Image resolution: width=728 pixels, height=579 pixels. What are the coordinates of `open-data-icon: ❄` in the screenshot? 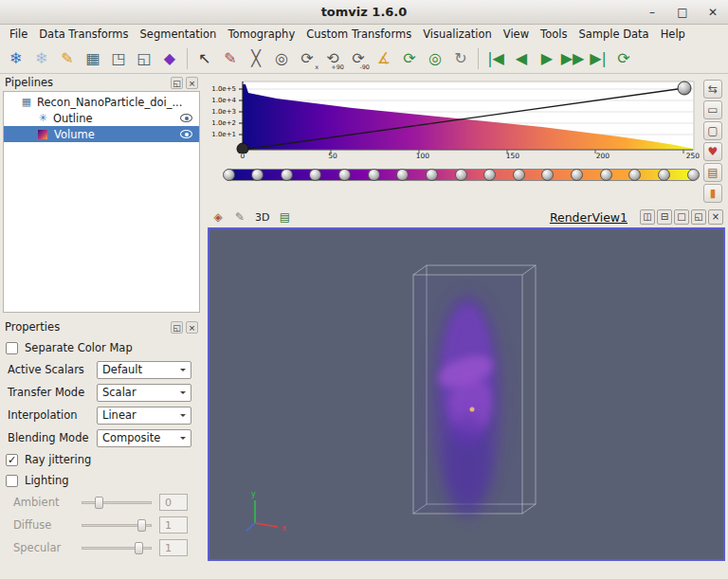 It's located at (16, 59).